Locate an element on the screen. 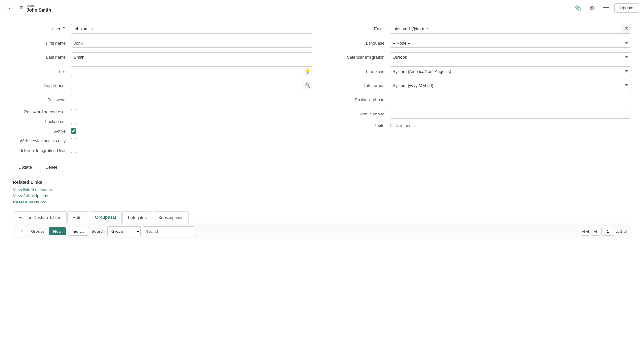 This screenshot has height=356, width=644. calendar-label: Calendar integration is located at coordinates (361, 57).